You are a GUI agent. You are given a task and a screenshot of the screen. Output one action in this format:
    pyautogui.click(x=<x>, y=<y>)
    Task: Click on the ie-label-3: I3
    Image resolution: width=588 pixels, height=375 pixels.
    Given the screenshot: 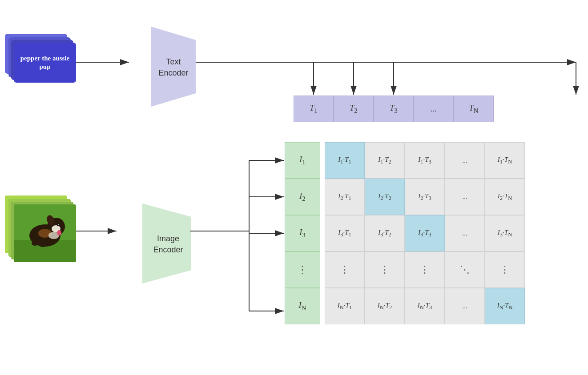 What is the action you would take?
    pyautogui.click(x=302, y=234)
    